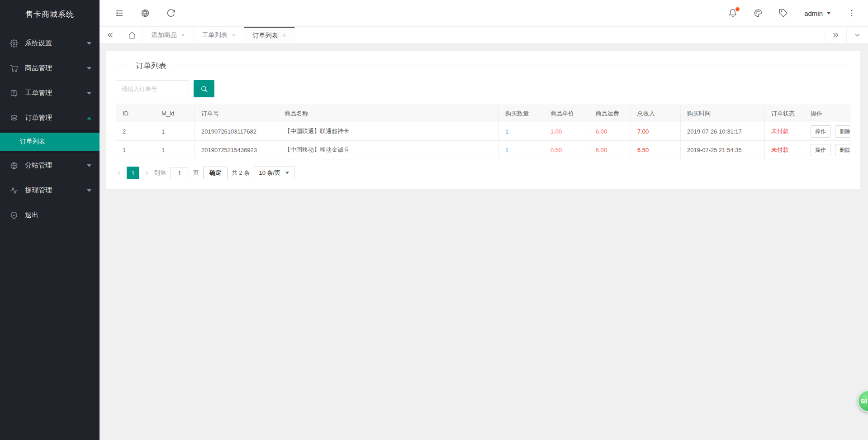 This screenshot has height=440, width=868. What do you see at coordinates (152, 89) in the screenshot?
I see `search-input` at bounding box center [152, 89].